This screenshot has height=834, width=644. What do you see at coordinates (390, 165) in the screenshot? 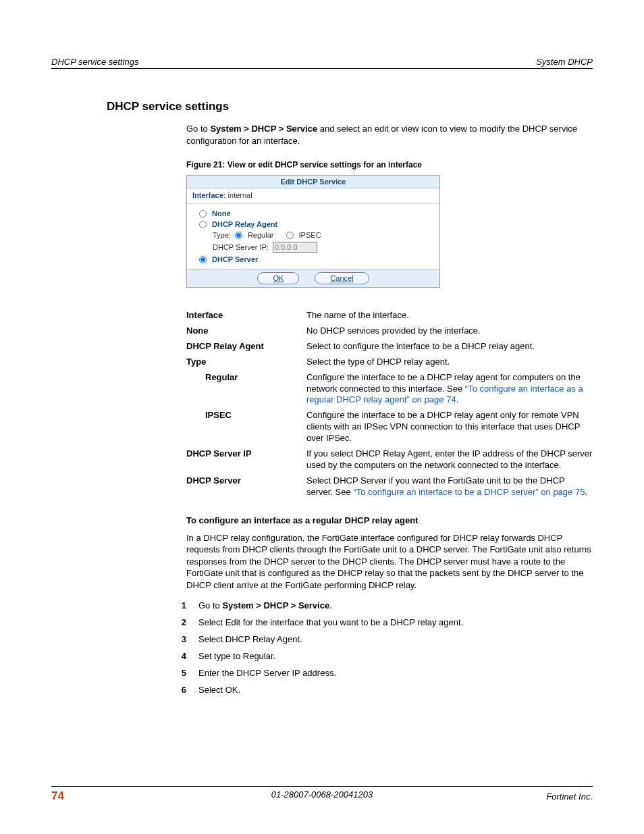
I see `figure-caption: Figure 21: View or edit DHCP service set…` at bounding box center [390, 165].